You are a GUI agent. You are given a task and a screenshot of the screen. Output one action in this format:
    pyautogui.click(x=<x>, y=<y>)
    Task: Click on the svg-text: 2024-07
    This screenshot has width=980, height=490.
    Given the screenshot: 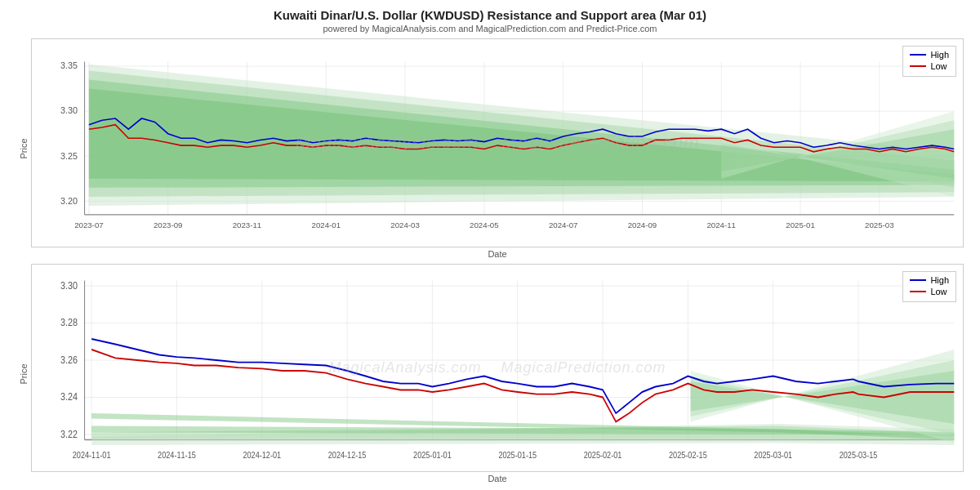 What is the action you would take?
    pyautogui.click(x=564, y=225)
    